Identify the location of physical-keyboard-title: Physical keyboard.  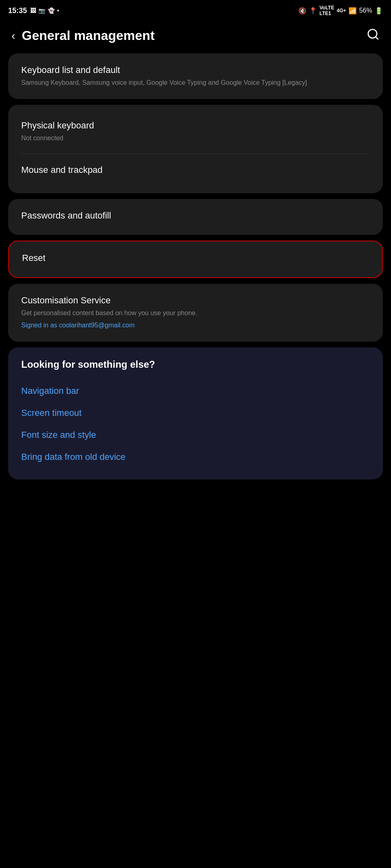
(196, 126).